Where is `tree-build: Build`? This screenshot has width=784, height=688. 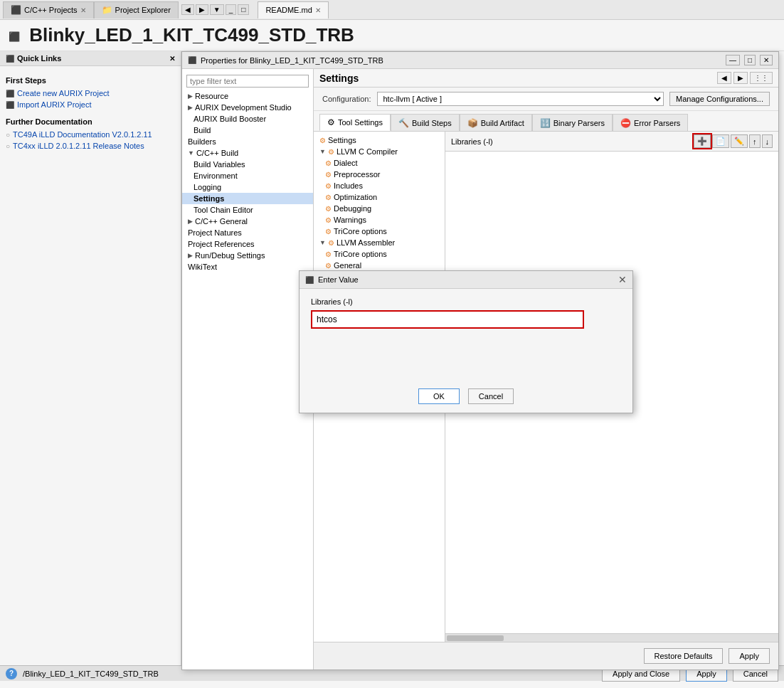
tree-build: Build is located at coordinates (248, 130).